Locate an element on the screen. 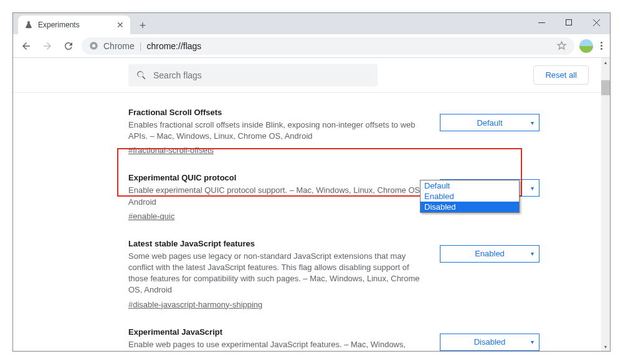 The height and width of the screenshot is (364, 623). dropdown-option: Default is located at coordinates (470, 185).